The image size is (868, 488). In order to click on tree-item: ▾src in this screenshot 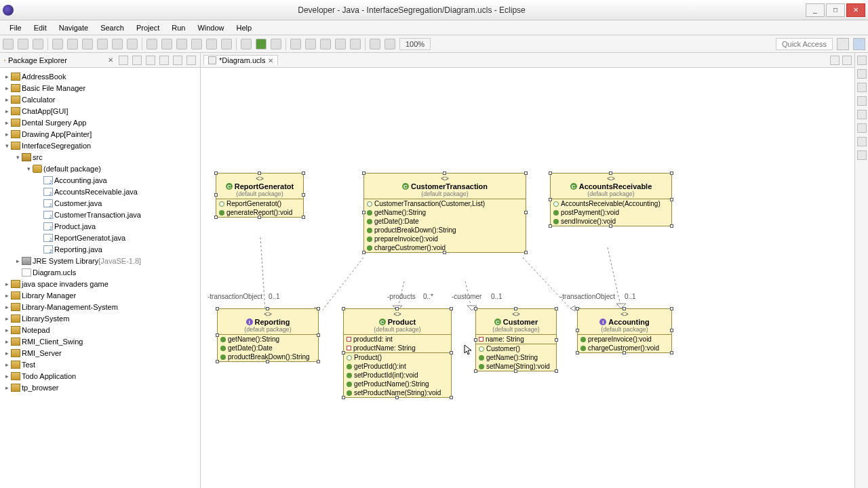, I will do `click(100, 157)`.